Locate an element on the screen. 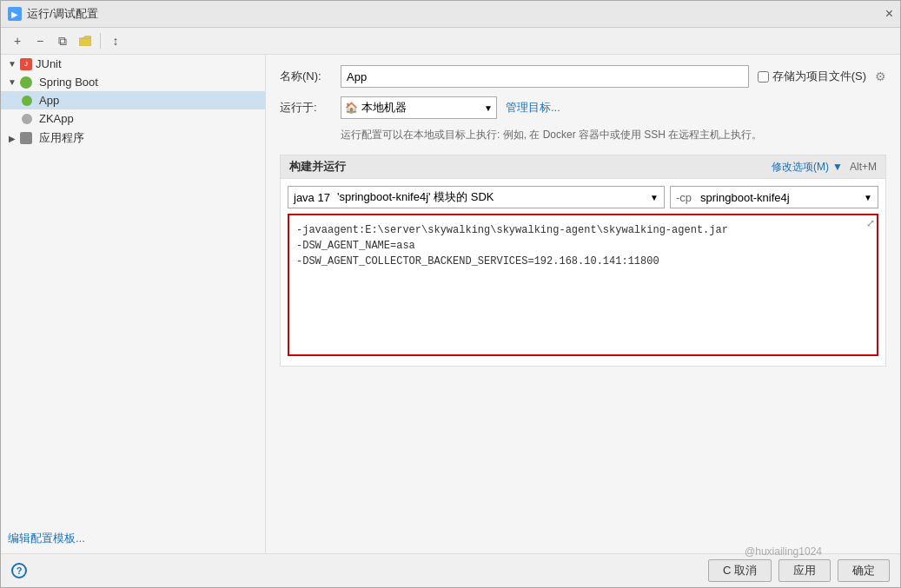 The image size is (901, 588). modify-options-button: 修改选项(M) ▼ Alt+M is located at coordinates (824, 167).